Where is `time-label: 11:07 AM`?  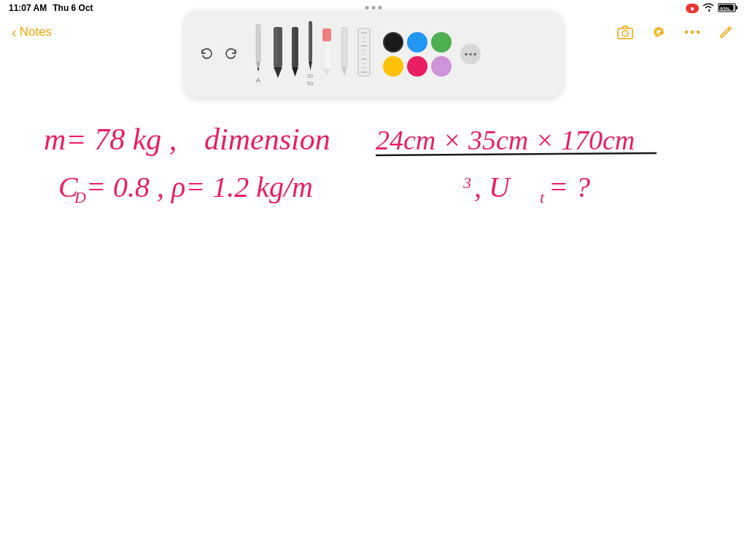 time-label: 11:07 AM is located at coordinates (28, 8).